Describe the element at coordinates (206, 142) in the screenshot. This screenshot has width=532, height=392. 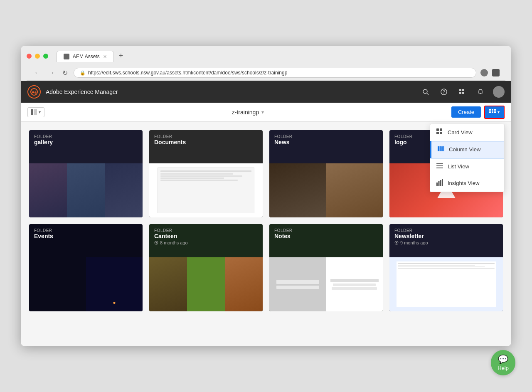
I see `card-title-documents: Documents` at that location.